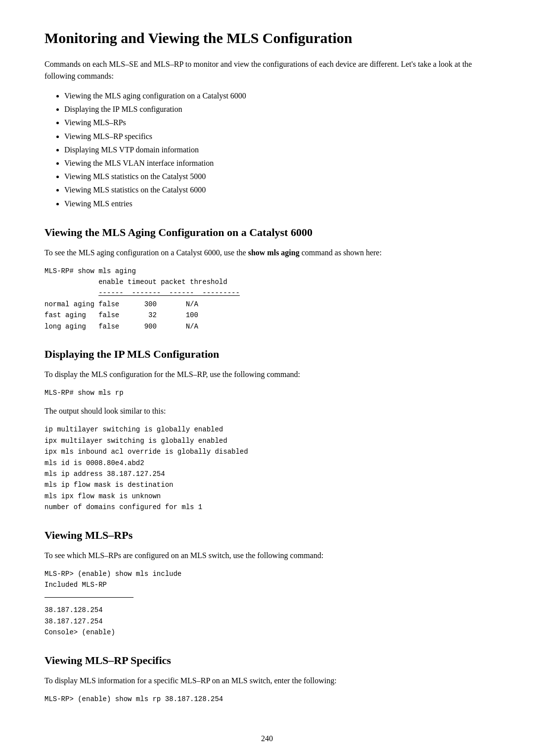 The width and height of the screenshot is (534, 756). Describe the element at coordinates (267, 699) in the screenshot. I see `section4-code: MLS-RP> (enable) show mls rp 38.187.128.…` at that location.